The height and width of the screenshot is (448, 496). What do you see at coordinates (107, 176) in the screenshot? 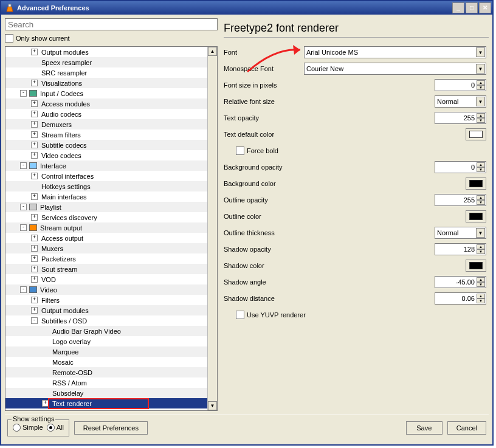
I see `tree-item: +Control interfaces` at bounding box center [107, 176].